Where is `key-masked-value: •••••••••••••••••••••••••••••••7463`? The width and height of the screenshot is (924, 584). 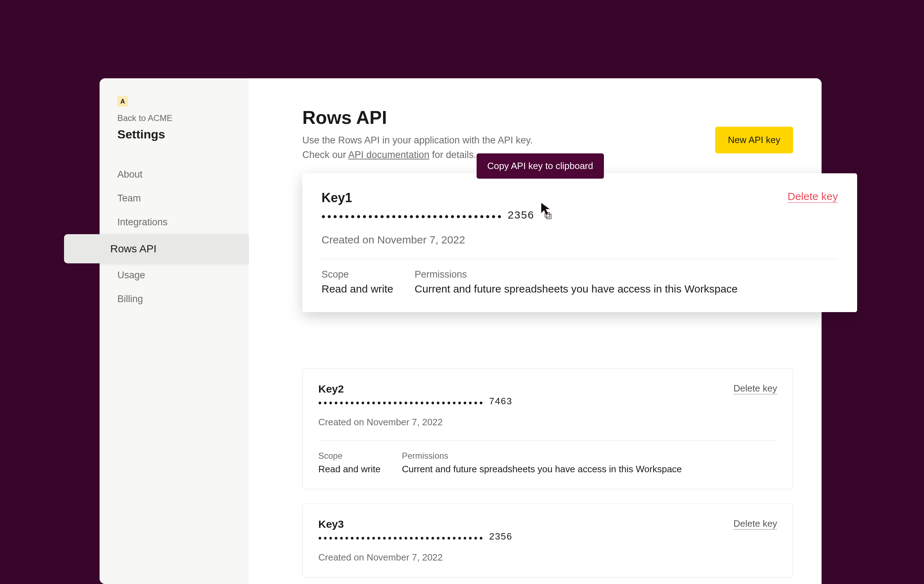 key-masked-value: •••••••••••••••••••••••••••••••7463 is located at coordinates (416, 401).